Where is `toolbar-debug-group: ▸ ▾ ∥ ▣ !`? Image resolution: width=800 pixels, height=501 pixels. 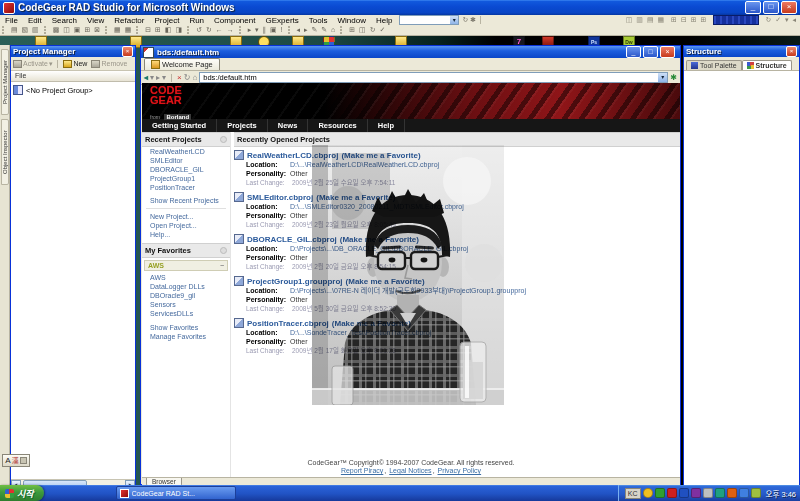
toolbar-debug-group: ▸ ▾ ∥ ▣ ! is located at coordinates (266, 30).